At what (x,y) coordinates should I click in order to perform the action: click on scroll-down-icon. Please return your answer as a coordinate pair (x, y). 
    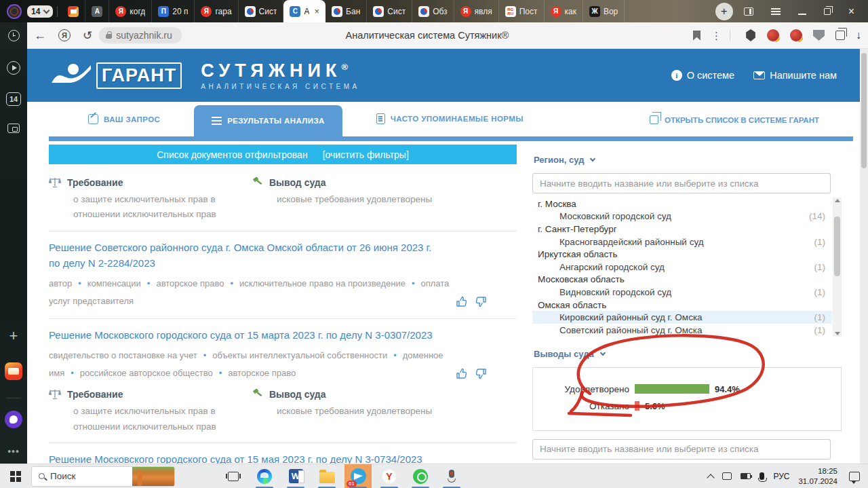
    Looking at the image, I should click on (837, 334).